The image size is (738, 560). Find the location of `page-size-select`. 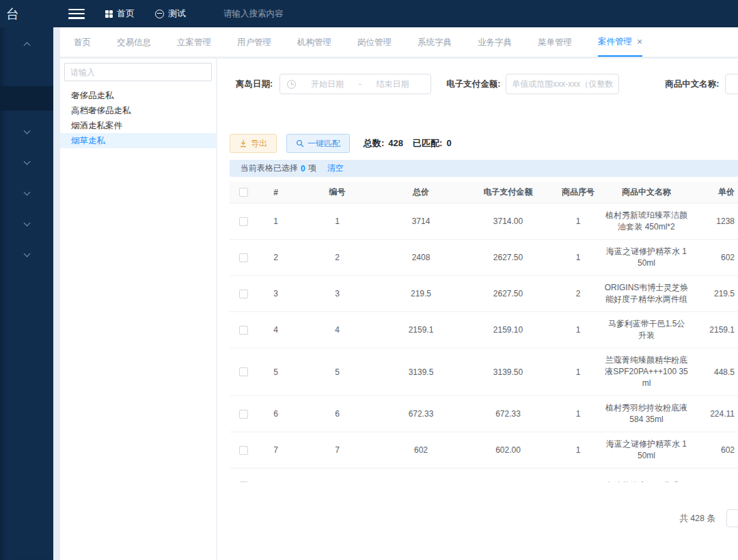

page-size-select is located at coordinates (733, 518).